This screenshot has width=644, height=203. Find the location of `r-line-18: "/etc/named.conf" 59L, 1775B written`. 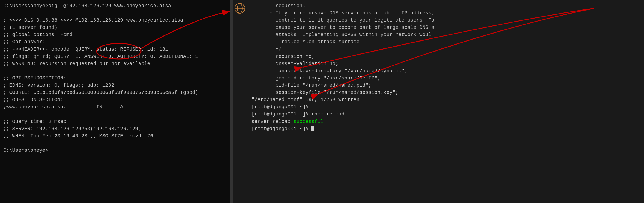

r-line-18: "/etc/named.conf" 59L, 1775B written is located at coordinates (446, 100).